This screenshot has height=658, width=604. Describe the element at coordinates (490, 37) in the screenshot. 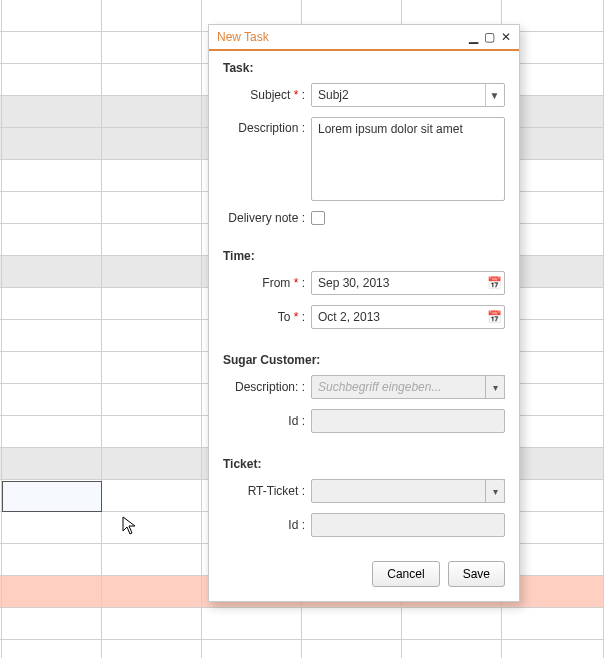

I see `maximize-icon: ▢` at that location.